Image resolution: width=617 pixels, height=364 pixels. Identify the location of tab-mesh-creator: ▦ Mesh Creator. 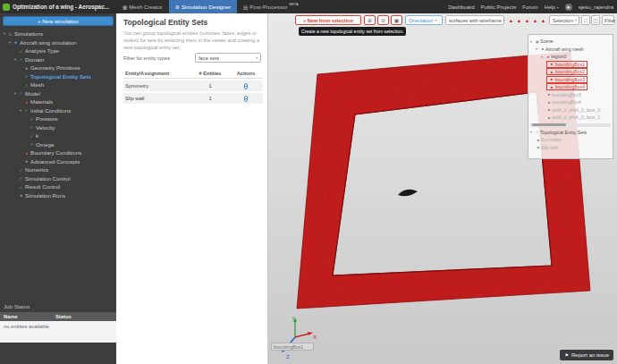
(143, 7).